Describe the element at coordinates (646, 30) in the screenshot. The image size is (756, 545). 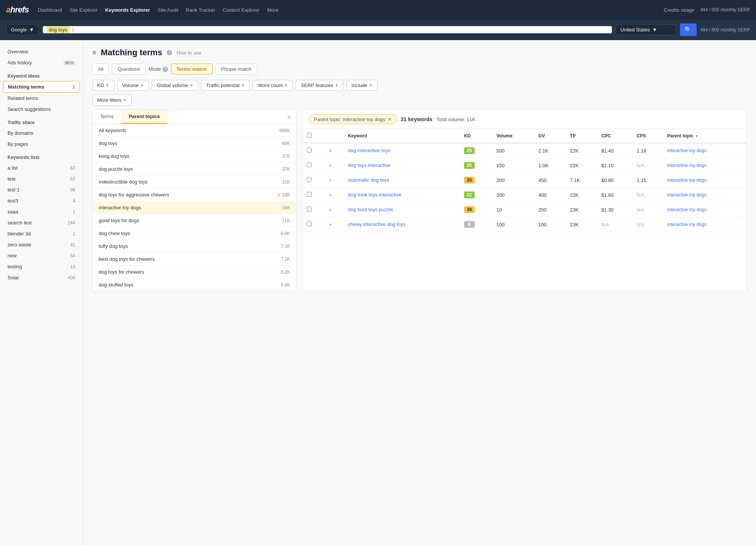
I see `country-select: United States ▼` at that location.